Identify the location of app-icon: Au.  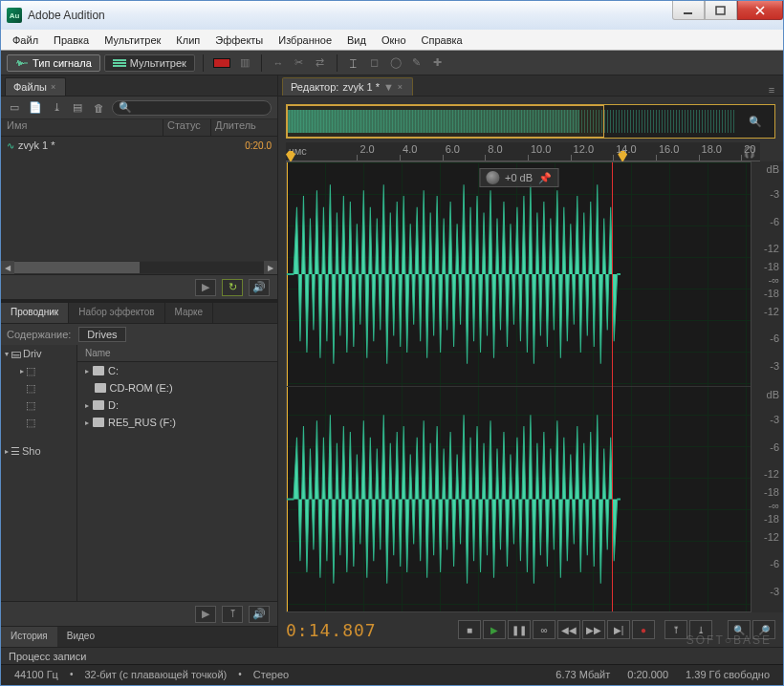
(14, 15).